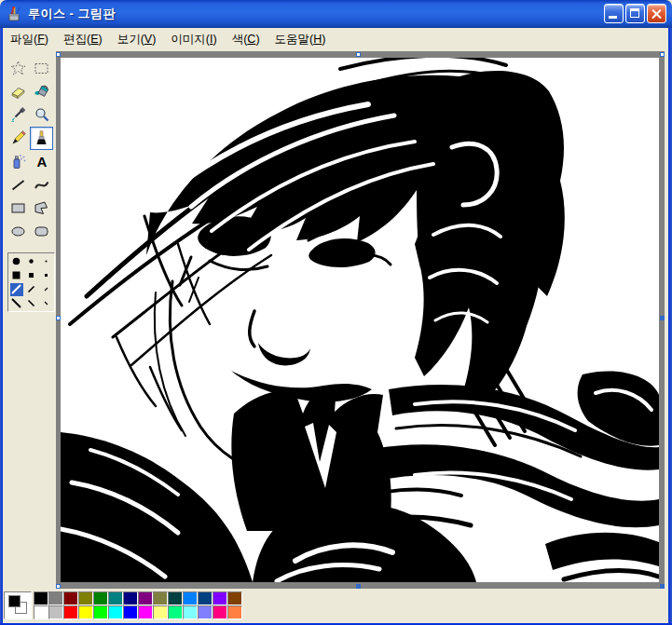  Describe the element at coordinates (41, 162) in the screenshot. I see `tool-text-button: A` at that location.